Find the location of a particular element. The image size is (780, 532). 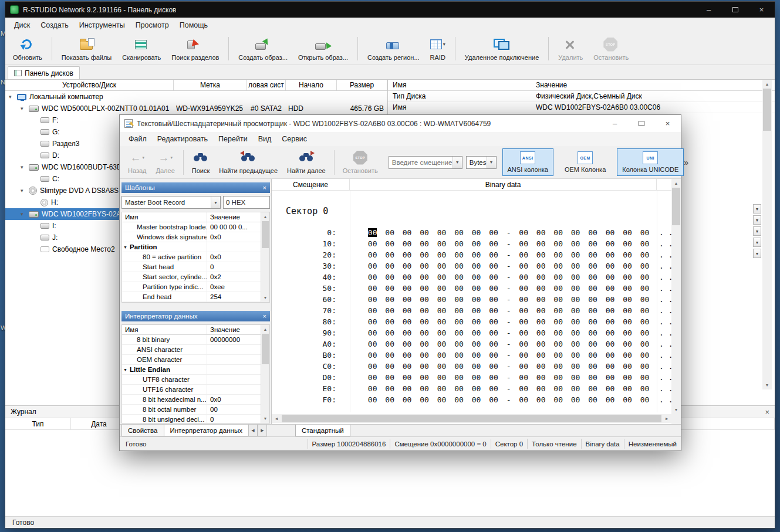

menu-item: Перейти is located at coordinates (233, 139).